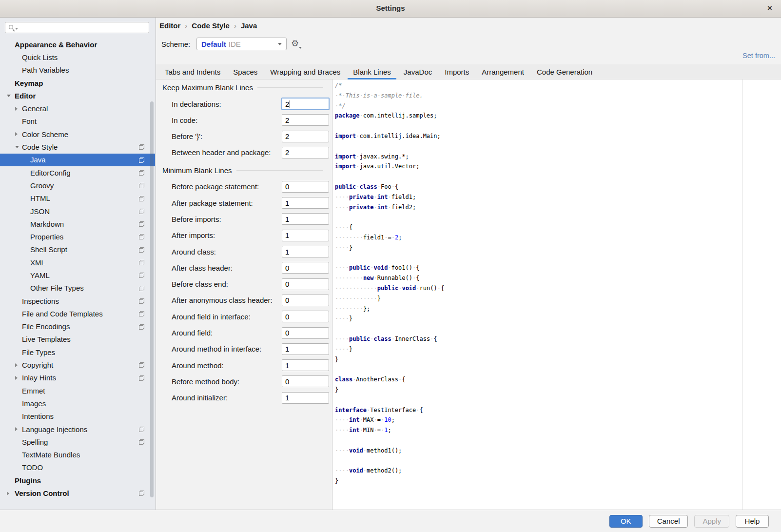  What do you see at coordinates (305, 120) in the screenshot?
I see `input-in-code: 2` at bounding box center [305, 120].